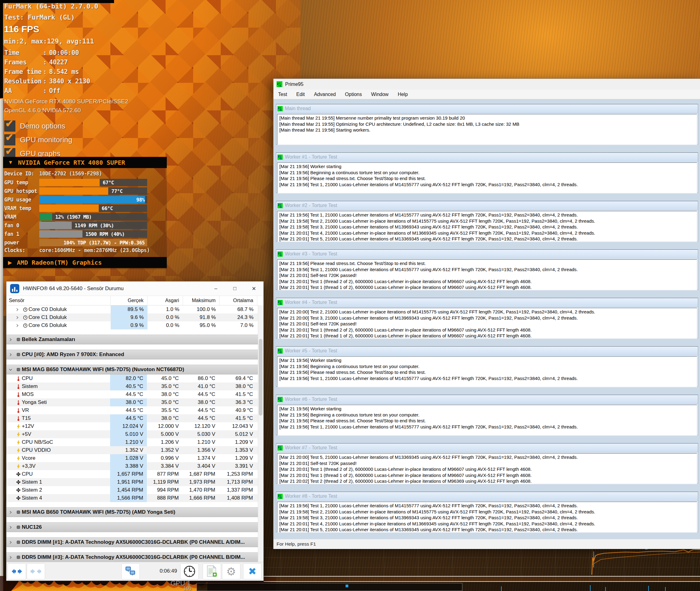 This screenshot has height=591, width=700. What do you see at coordinates (487, 524) in the screenshot?
I see `log-line: [Mar 21 20:01] Test 4, 21000 Lucas-Lehme…` at bounding box center [487, 524].